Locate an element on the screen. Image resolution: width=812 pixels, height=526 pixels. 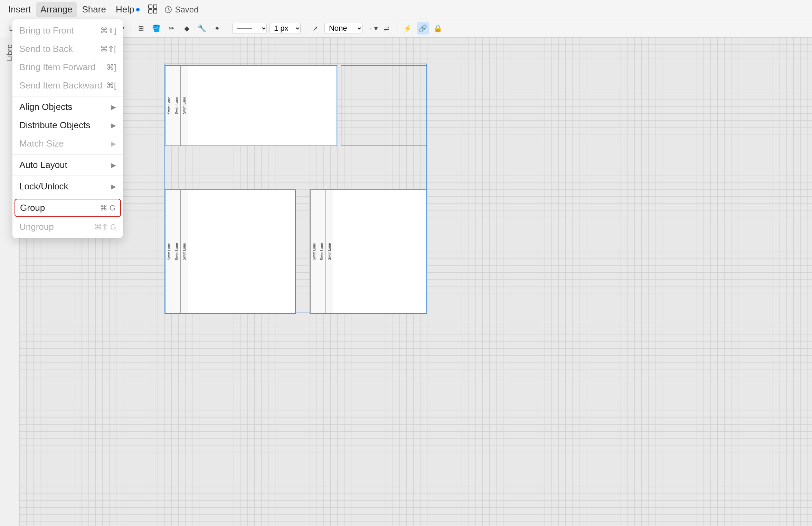
send-to-back-shortcut: ⌘⇧[ is located at coordinates (108, 49).